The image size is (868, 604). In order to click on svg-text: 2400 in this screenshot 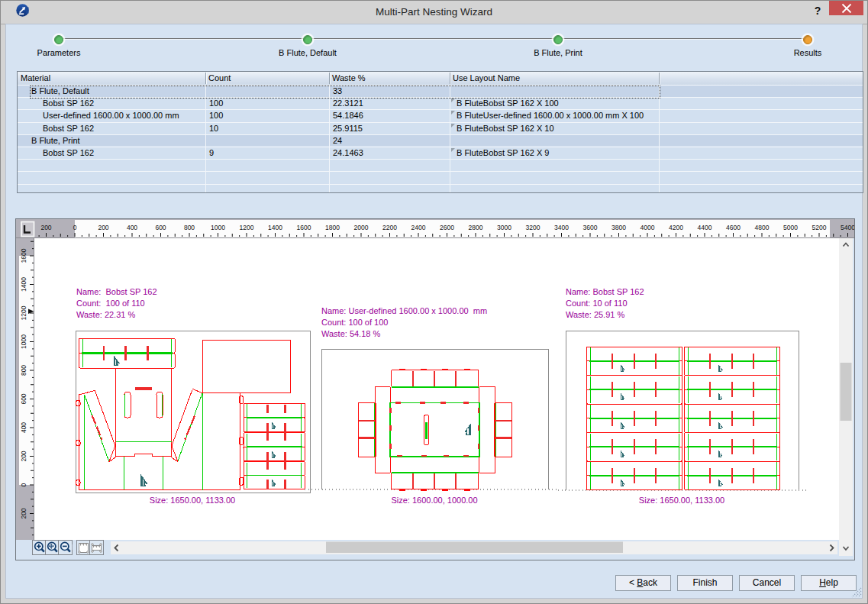, I will do `click(418, 228)`.